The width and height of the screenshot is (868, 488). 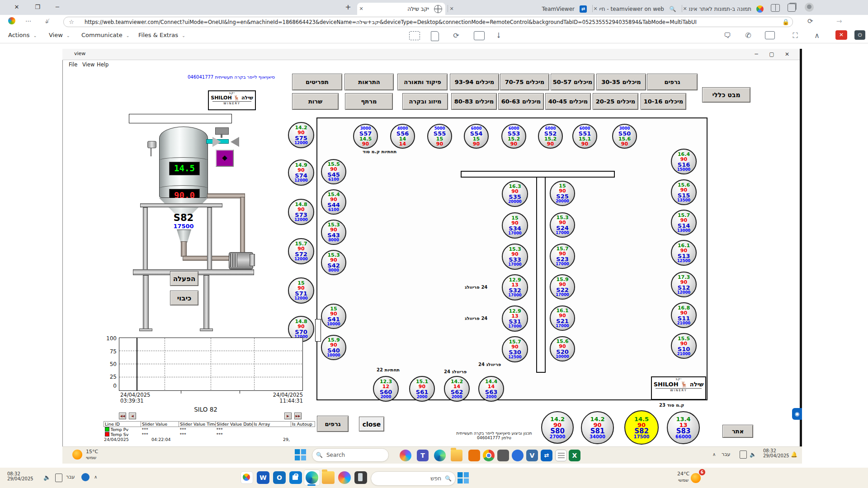 I want to click on teamviewer-icon: ⇄, so click(x=547, y=455).